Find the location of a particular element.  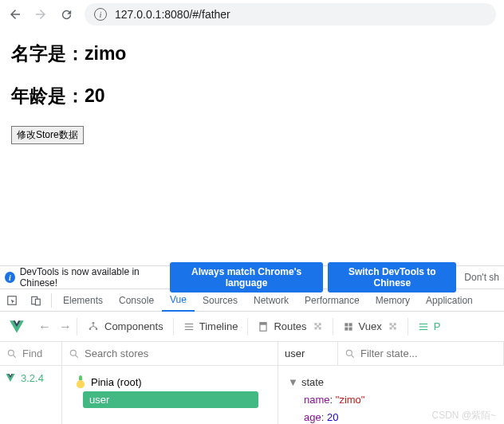

state-prop-name: name: "zimo" is located at coordinates (391, 400).